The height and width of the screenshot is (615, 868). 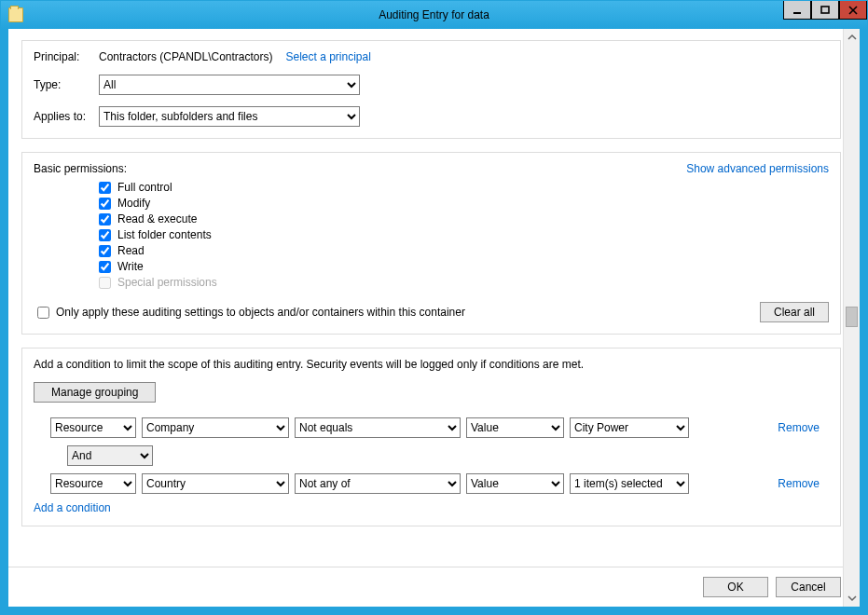 I want to click on principal-value: Contractors (CPANDL\Contractors), so click(x=186, y=57).